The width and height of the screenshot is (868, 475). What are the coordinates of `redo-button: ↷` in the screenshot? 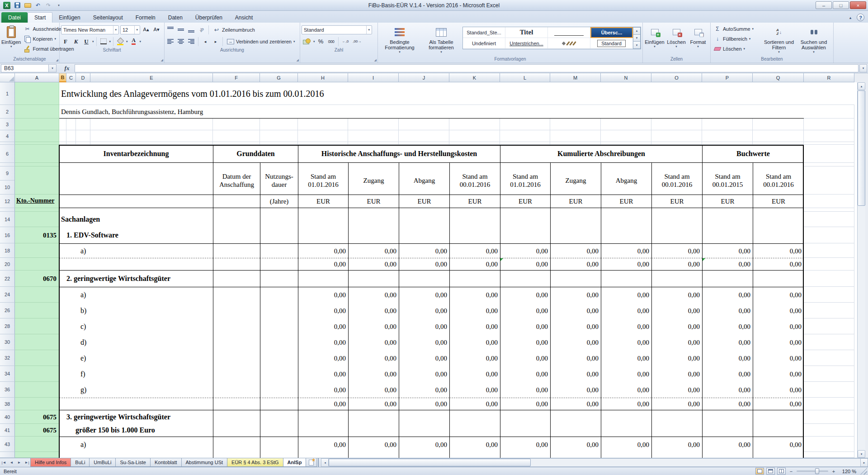 It's located at (48, 5).